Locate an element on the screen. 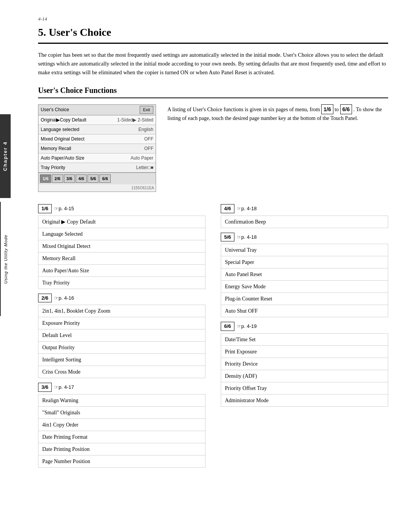  ref-5-6: ☞p. 4-18 is located at coordinates (247, 237).